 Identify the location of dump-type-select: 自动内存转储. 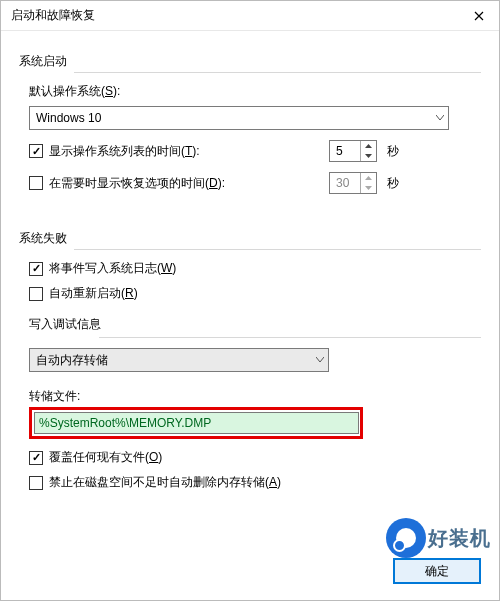
(179, 360).